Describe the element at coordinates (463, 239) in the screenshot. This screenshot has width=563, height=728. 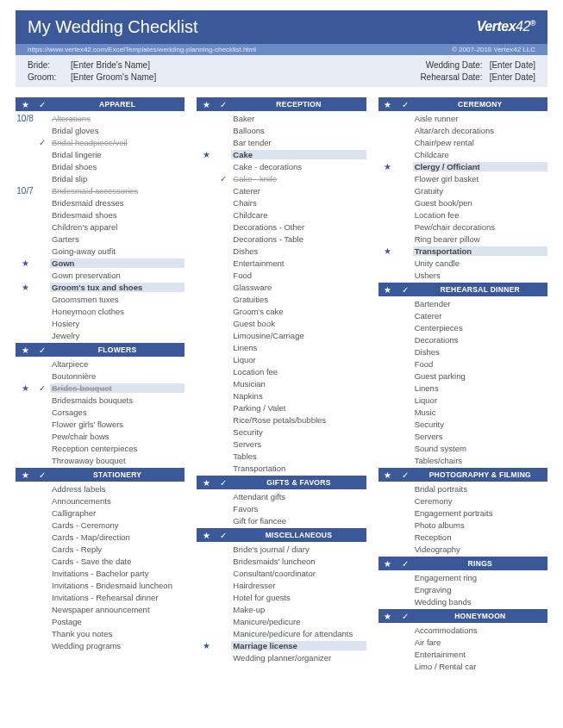
I see `checklist-item: Ring bearer pillow` at that location.